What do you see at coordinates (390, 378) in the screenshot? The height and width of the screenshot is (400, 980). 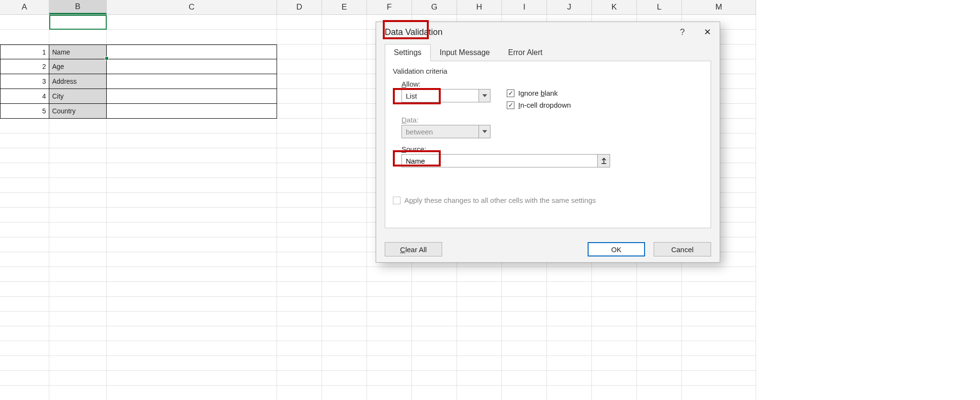 I see `cell-F25` at bounding box center [390, 378].